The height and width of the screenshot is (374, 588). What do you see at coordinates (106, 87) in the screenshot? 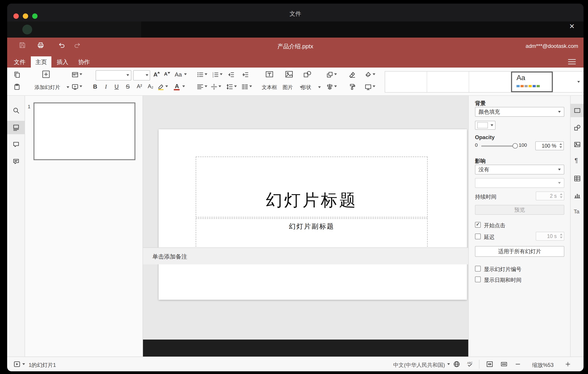
I see `italic-button: I` at bounding box center [106, 87].